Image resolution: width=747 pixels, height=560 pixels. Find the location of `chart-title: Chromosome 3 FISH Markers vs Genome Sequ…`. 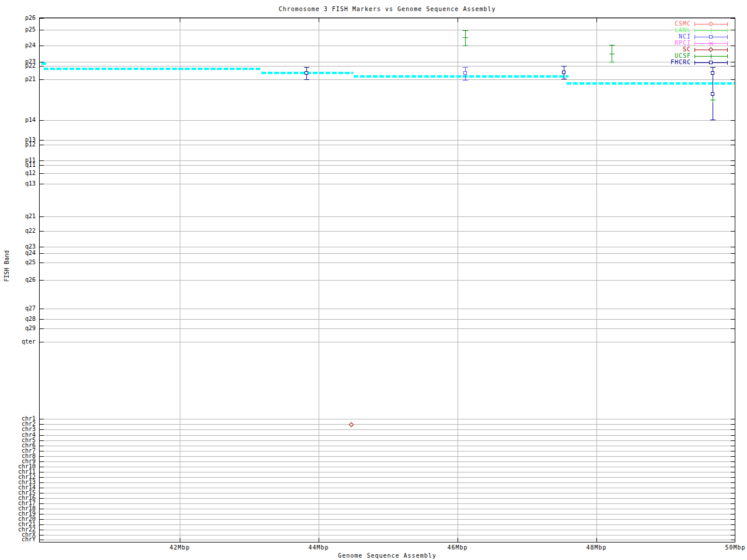

chart-title: Chromosome 3 FISH Markers vs Genome Sequ… is located at coordinates (388, 9).